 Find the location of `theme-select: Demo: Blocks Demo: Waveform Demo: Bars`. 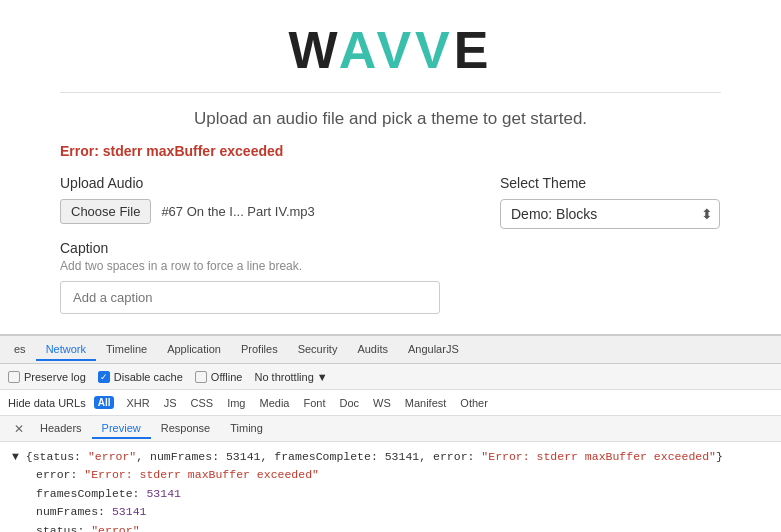

theme-select: Demo: Blocks Demo: Waveform Demo: Bars is located at coordinates (610, 214).